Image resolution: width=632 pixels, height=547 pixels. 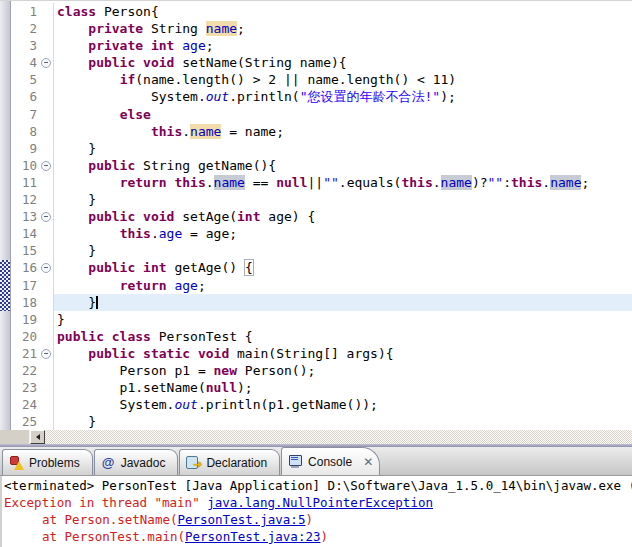 I want to click on code-text: this.age = age;, so click(x=343, y=234).